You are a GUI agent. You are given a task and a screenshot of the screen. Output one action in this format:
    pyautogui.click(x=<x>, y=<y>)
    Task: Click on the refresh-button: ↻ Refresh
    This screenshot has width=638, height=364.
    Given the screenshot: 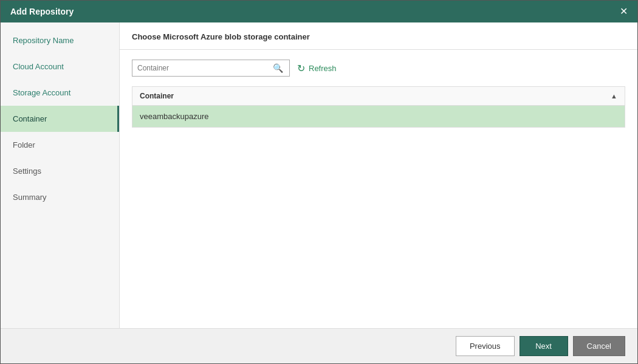 What is the action you would take?
    pyautogui.click(x=317, y=68)
    